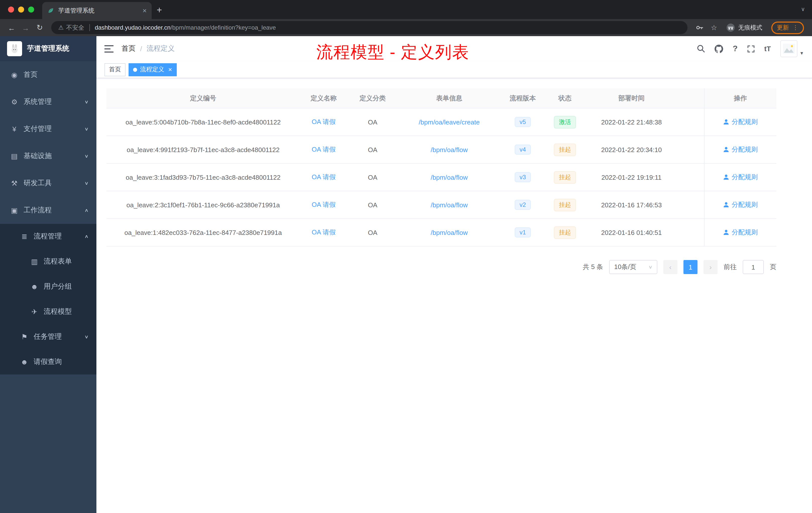 This screenshot has height=513, width=812. Describe the element at coordinates (48, 337) in the screenshot. I see `sidebar-item-task-management: ⚑ 任务管理 ∨` at that location.